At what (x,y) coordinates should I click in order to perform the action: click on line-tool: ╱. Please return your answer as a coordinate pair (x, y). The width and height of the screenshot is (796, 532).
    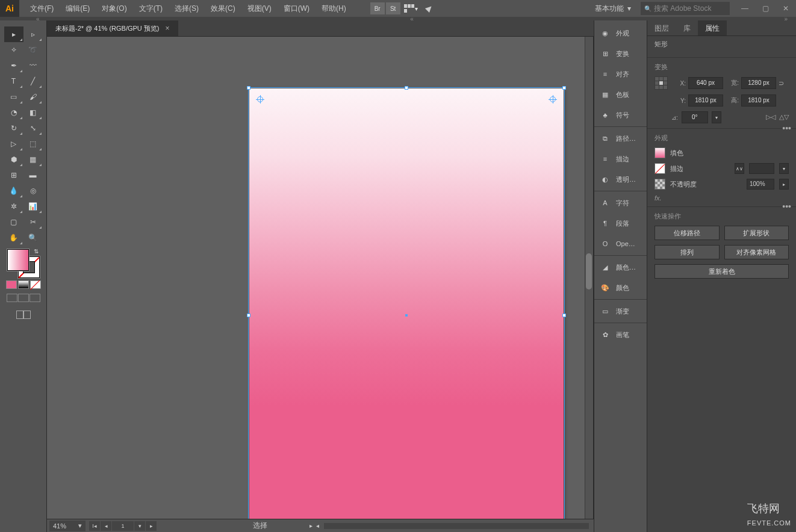
    Looking at the image, I should click on (33, 81).